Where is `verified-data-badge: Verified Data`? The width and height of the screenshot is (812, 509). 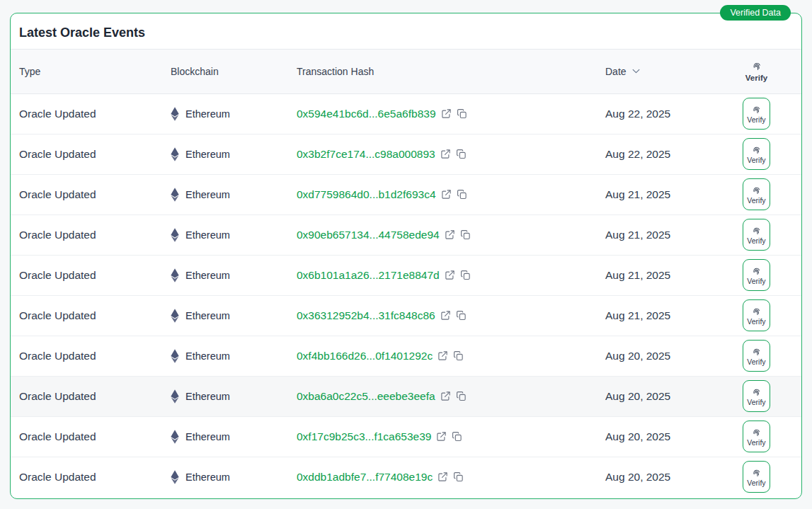
verified-data-badge: Verified Data is located at coordinates (755, 13).